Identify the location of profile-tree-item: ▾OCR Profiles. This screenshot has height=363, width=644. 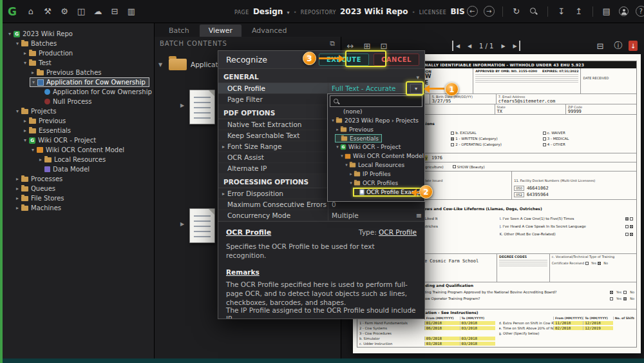
(374, 183).